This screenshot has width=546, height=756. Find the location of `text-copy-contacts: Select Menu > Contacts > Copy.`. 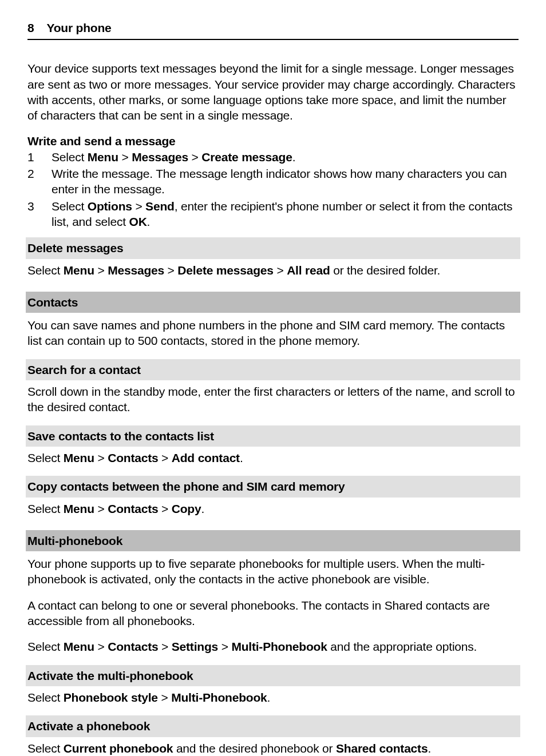

text-copy-contacts: Select Menu > Contacts > Copy. is located at coordinates (273, 509).